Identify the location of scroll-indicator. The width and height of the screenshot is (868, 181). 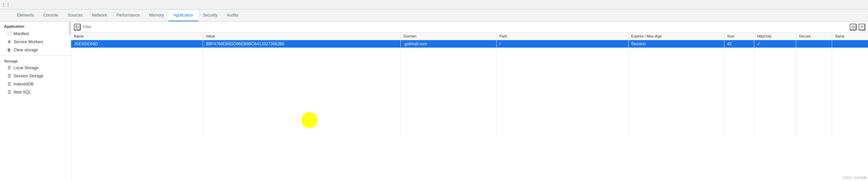
(70, 28).